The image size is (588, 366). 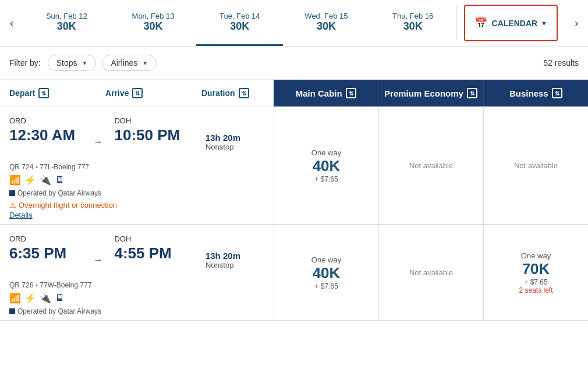 I want to click on results-count: 52 results, so click(x=561, y=63).